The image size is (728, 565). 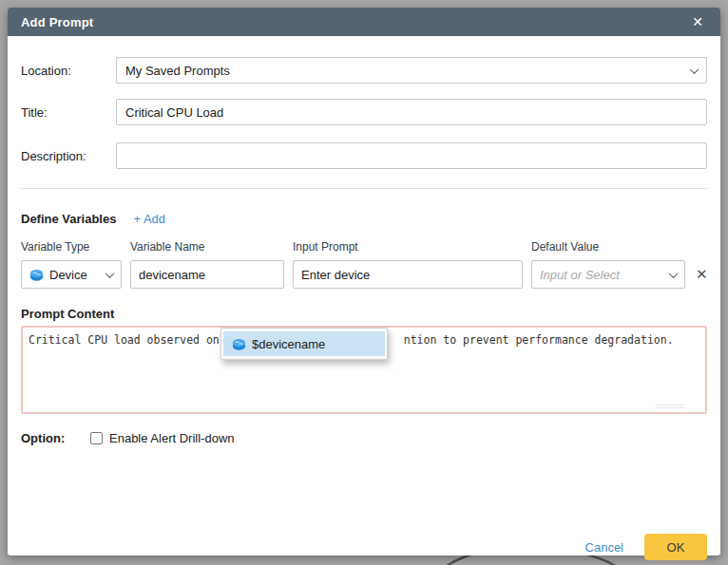 What do you see at coordinates (364, 313) in the screenshot?
I see `prompt-content-heading: Prompt Content` at bounding box center [364, 313].